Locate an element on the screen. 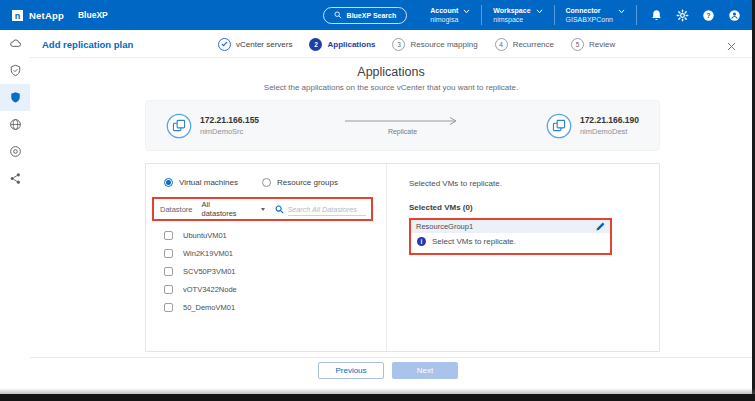 The image size is (755, 401). bell-icon is located at coordinates (656, 16).